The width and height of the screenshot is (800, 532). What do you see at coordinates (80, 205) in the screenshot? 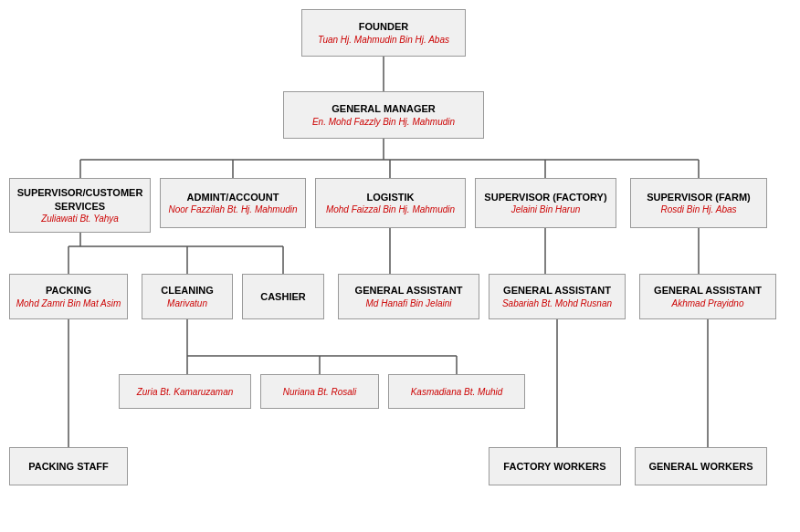
I see `supervisor-cs-node: SUPERVISOR/CUSTOMER SERVICES Zuliawati B…` at bounding box center [80, 205].